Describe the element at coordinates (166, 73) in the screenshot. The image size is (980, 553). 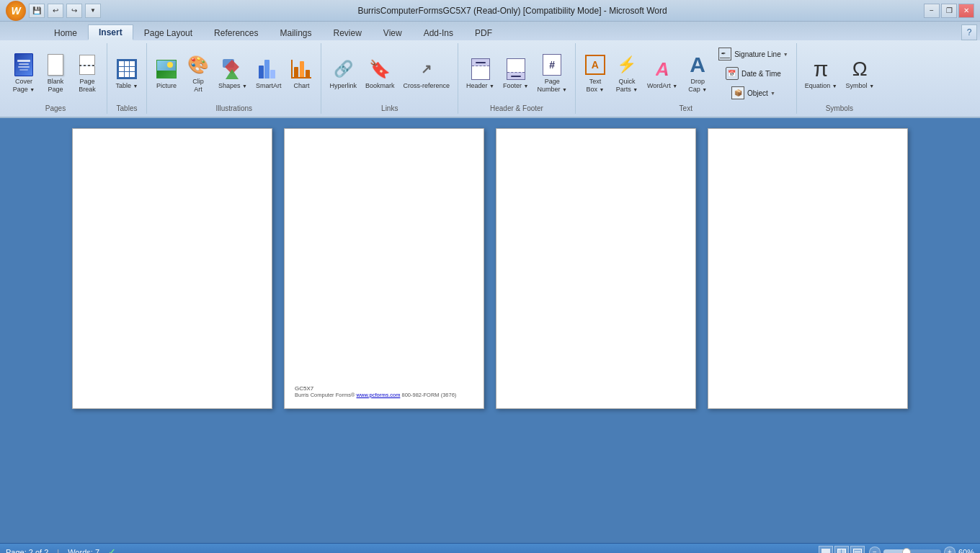
I see `picture-button: Picture` at that location.